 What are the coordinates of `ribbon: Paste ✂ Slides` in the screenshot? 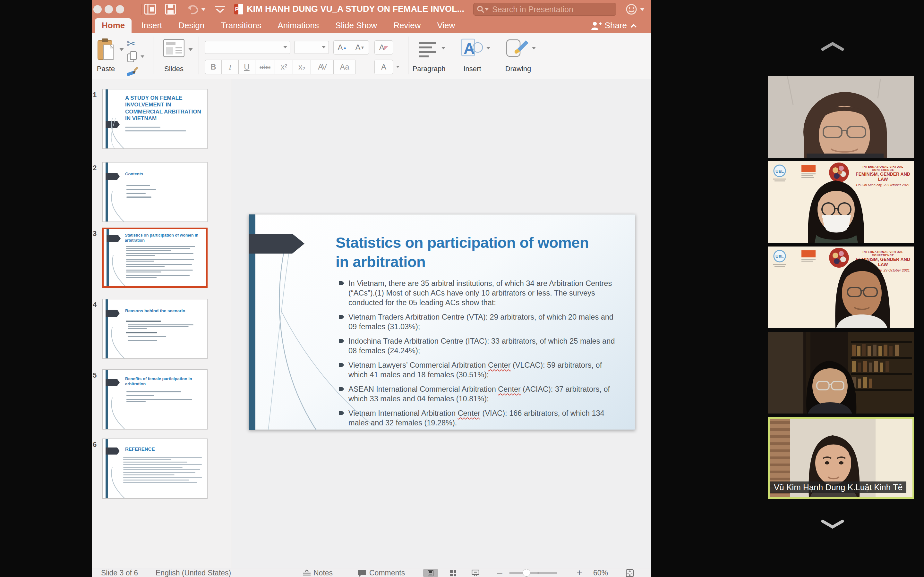 It's located at (372, 56).